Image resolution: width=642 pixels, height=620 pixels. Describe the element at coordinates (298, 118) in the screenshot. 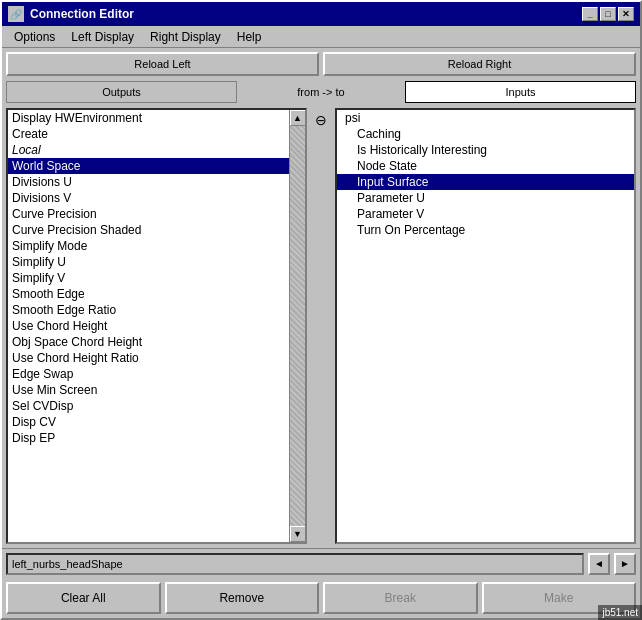

I see `scroll-up-btn: ▲` at that location.